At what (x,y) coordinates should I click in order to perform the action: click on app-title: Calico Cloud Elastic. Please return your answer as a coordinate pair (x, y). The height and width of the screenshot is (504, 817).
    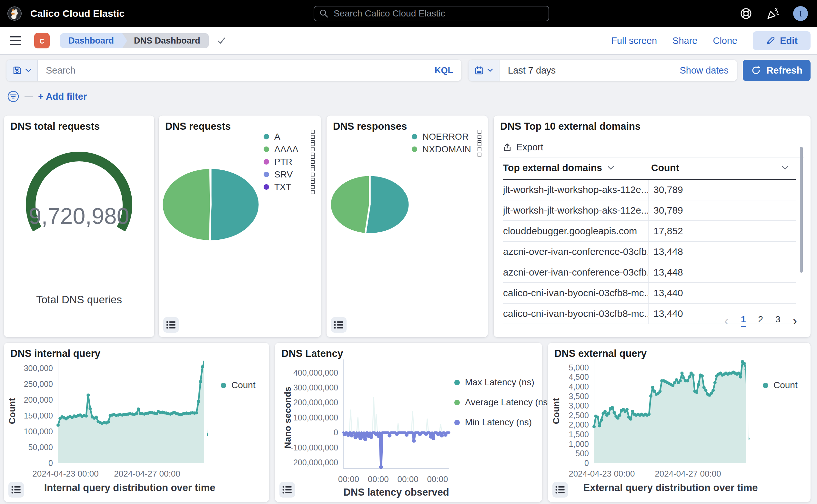
    Looking at the image, I should click on (77, 13).